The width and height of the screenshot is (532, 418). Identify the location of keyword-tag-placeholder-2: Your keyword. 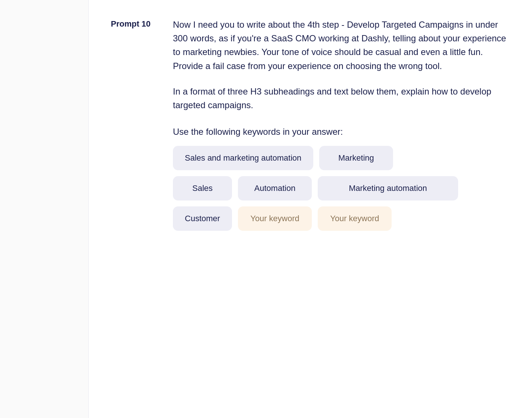
(355, 219).